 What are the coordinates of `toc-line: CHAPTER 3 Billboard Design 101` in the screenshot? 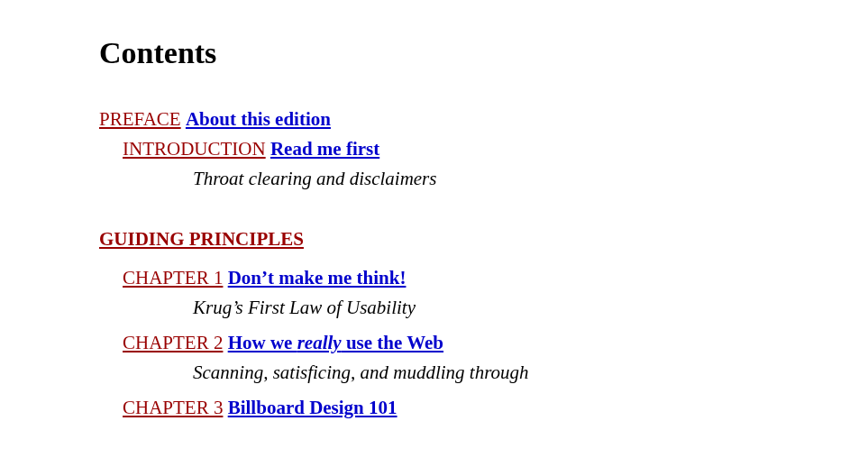 It's located at (496, 407).